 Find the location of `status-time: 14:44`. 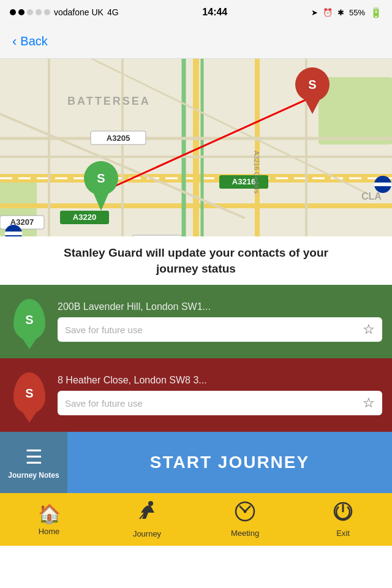

status-time: 14:44 is located at coordinates (214, 12).